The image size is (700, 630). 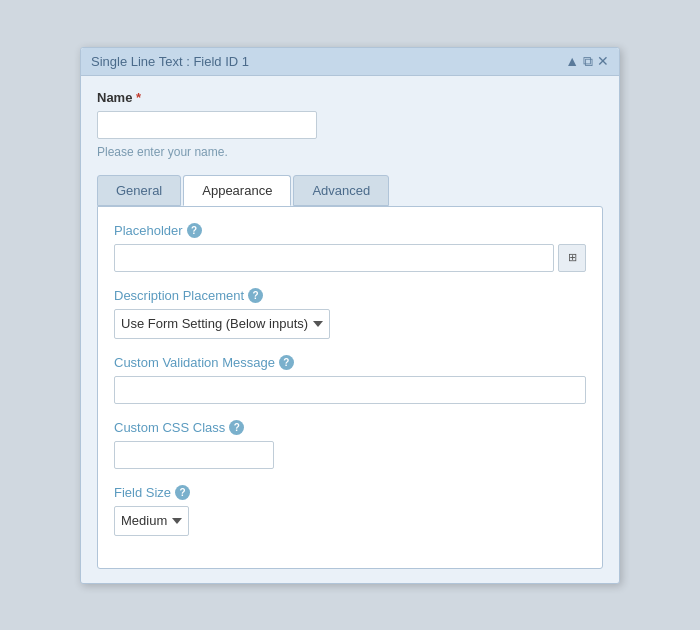 I want to click on dialog-titlebar: Single Line Text : Field ID 1 ▲ ⧉ ✕, so click(x=350, y=62).